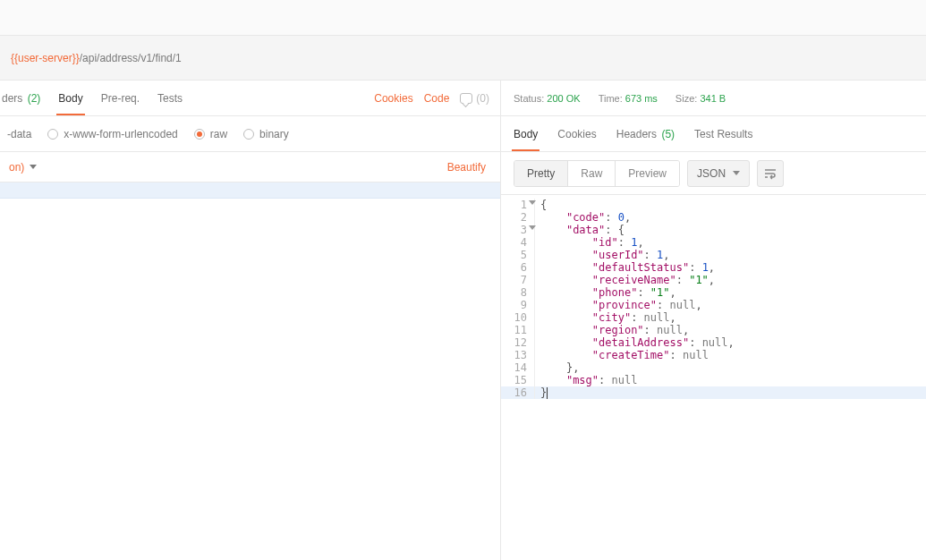  What do you see at coordinates (120, 98) in the screenshot?
I see `tab-prereq: Pre-req.` at bounding box center [120, 98].